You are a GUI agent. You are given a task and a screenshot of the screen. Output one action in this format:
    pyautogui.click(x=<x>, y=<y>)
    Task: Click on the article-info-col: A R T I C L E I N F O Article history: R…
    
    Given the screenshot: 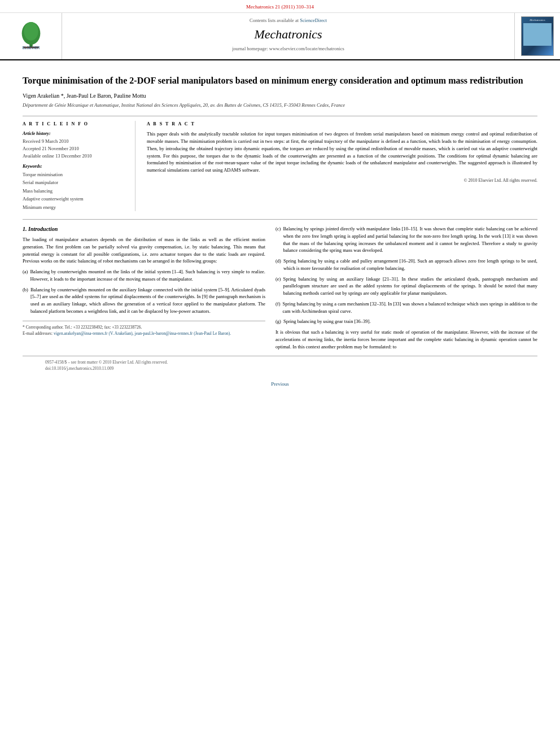 What is the action you would take?
    pyautogui.click(x=79, y=166)
    